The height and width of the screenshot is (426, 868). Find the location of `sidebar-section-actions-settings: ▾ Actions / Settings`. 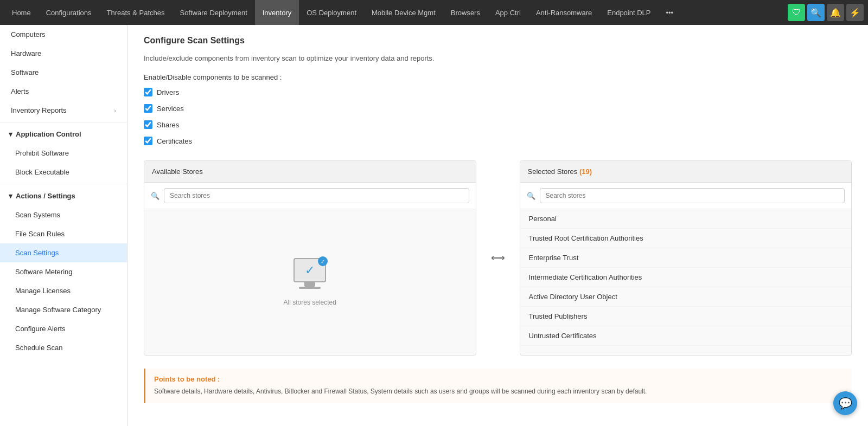

sidebar-section-actions-settings: ▾ Actions / Settings is located at coordinates (63, 196).